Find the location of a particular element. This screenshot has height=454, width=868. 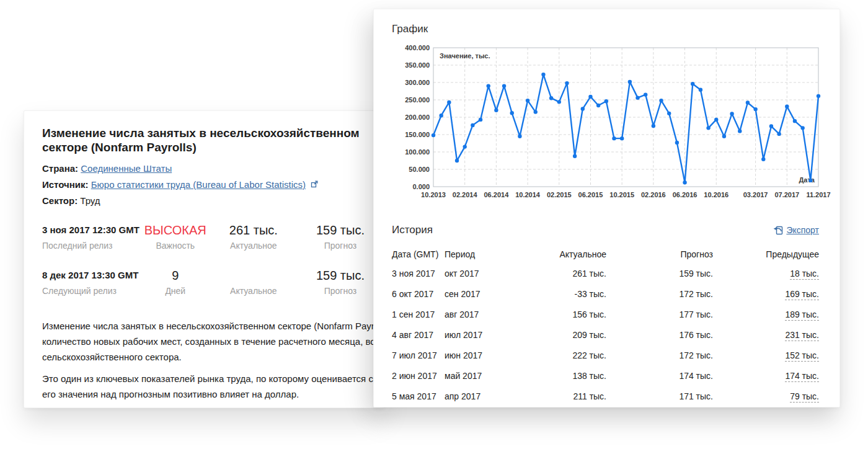

sector-value: Труд is located at coordinates (90, 201).